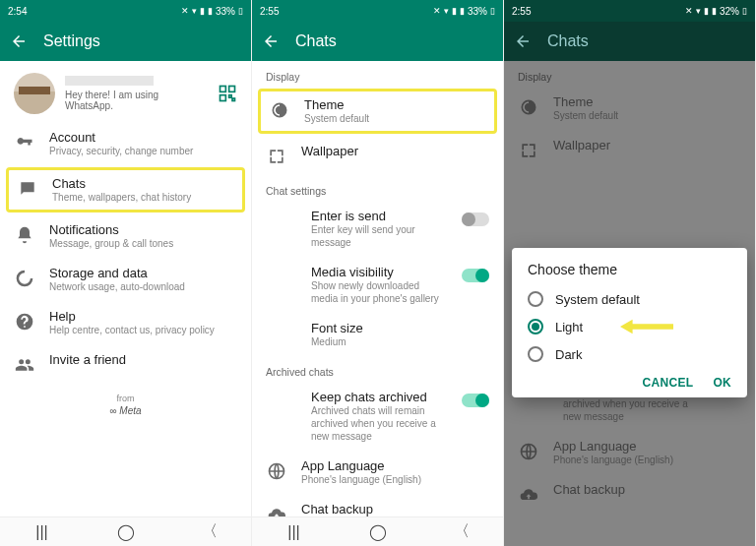  Describe the element at coordinates (144, 287) in the screenshot. I see `row-sub: Network usage, auto-download` at that location.